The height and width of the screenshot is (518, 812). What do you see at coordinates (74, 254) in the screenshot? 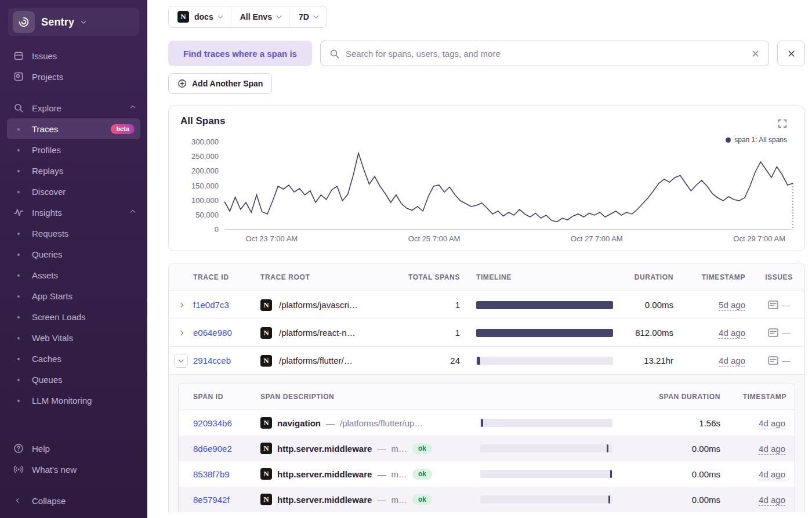
I see `sidebar-item-queries: Queries` at bounding box center [74, 254].